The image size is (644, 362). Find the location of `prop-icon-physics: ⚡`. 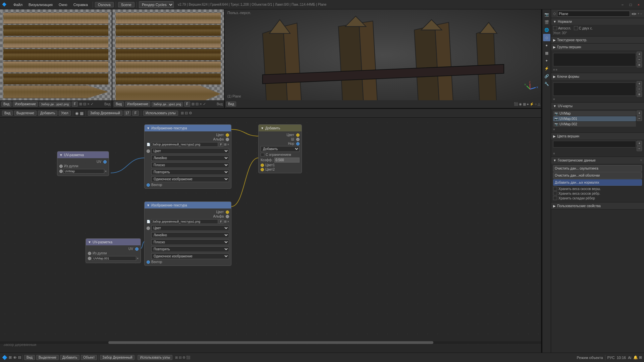

prop-icon-physics: ⚡ is located at coordinates (547, 68).